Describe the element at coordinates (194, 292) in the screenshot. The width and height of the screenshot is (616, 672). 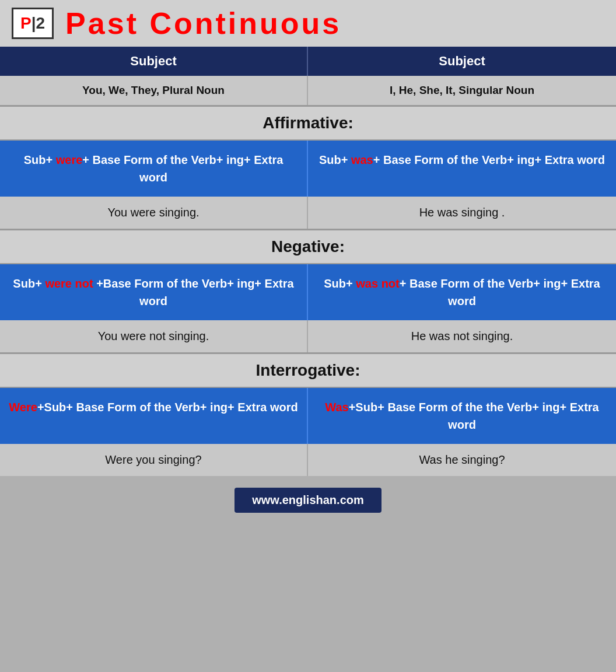
I see `neg-left-f2: +Base Form of the Verb+ ing+ Extra word` at that location.